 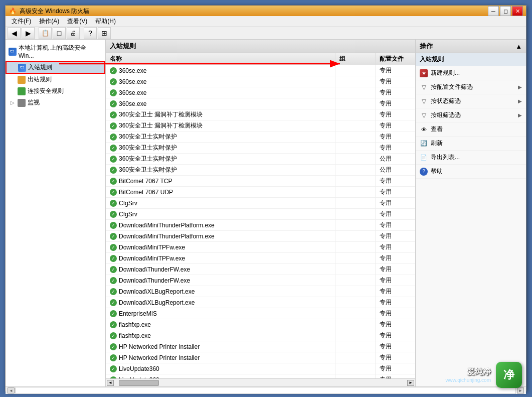 I want to click on rule-name-cell: ✓ LiveUpdate360, so click(x=221, y=376).